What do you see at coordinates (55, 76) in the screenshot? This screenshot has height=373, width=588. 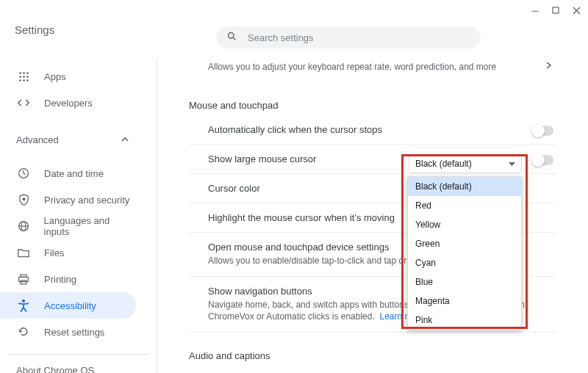 I see `sidebar-item-label: Apps` at bounding box center [55, 76].